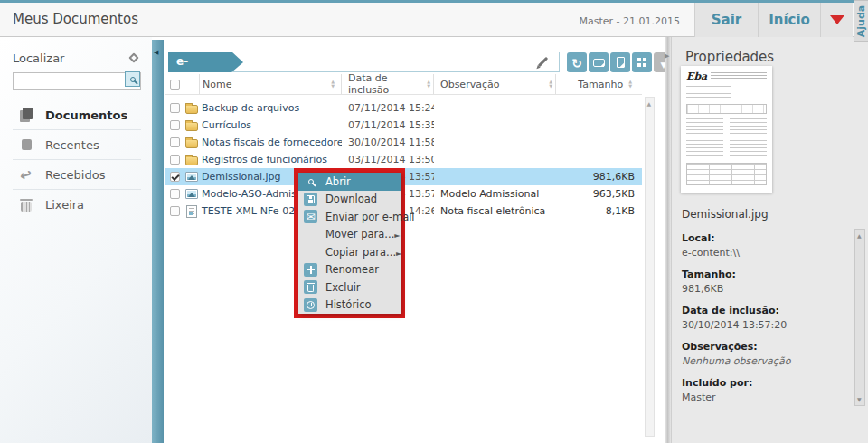  Describe the element at coordinates (727, 138) in the screenshot. I see `preview-columns` at that location.